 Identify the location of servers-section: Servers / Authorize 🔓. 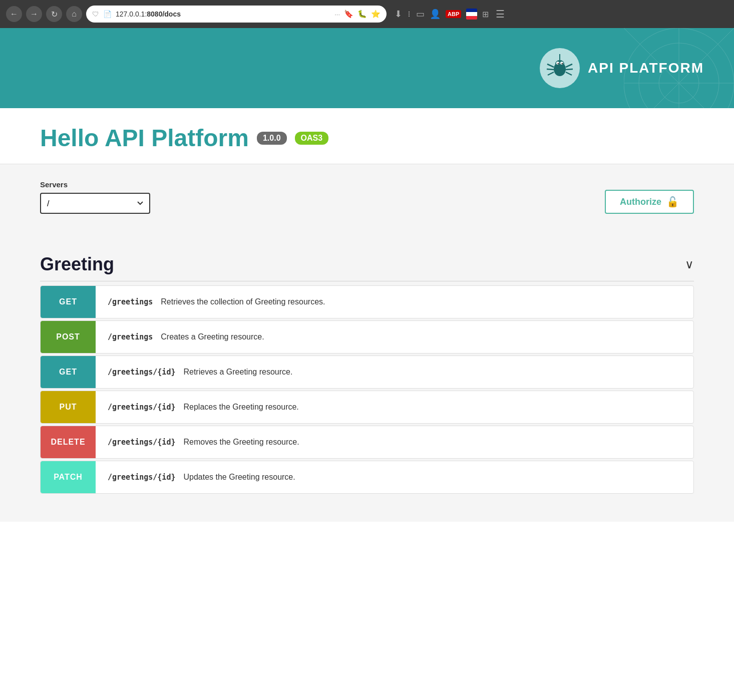
(367, 197).